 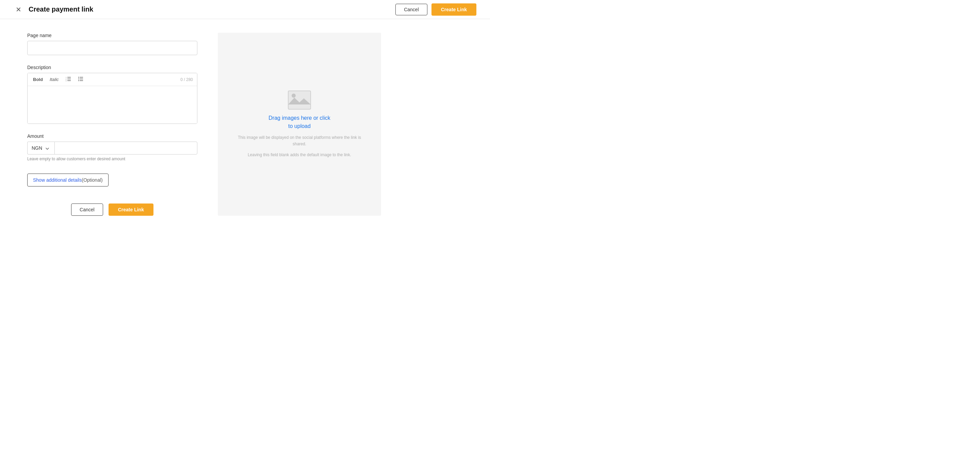 I want to click on amount-input: 0.00, so click(x=126, y=148).